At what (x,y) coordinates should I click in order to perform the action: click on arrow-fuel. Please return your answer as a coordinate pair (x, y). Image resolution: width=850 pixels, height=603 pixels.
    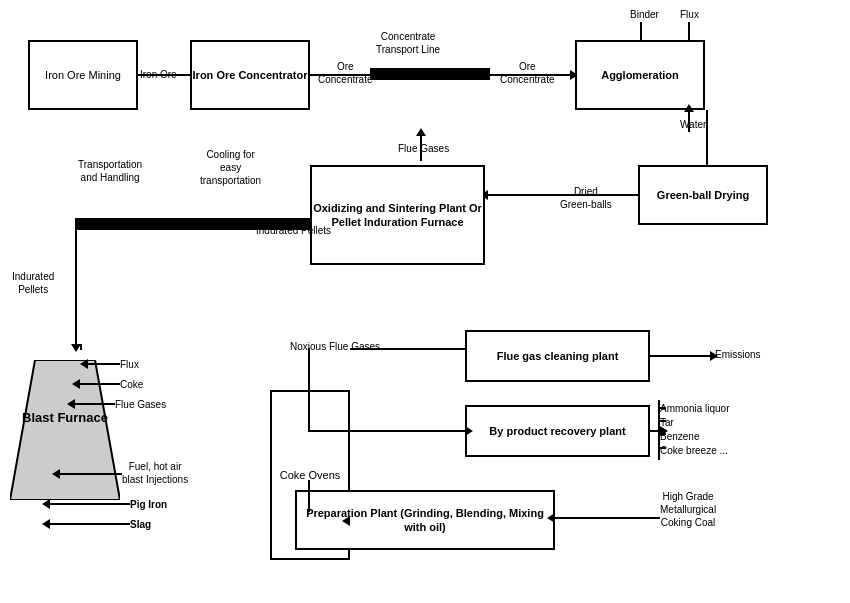
    Looking at the image, I should click on (91, 474).